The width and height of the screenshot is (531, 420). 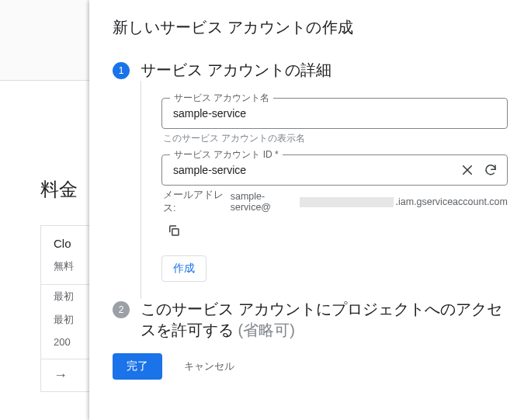 What do you see at coordinates (121, 310) in the screenshot?
I see `step-badge-2: 2` at bounding box center [121, 310].